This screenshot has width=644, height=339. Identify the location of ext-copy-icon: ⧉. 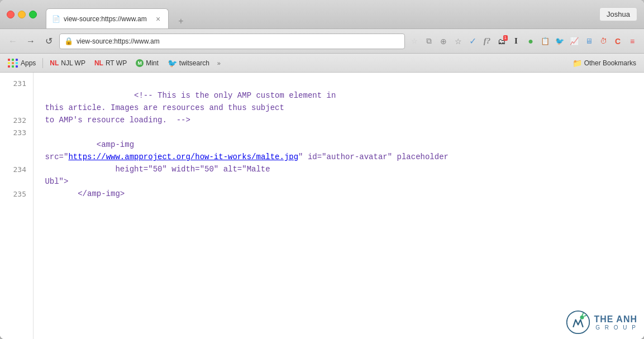
(429, 41).